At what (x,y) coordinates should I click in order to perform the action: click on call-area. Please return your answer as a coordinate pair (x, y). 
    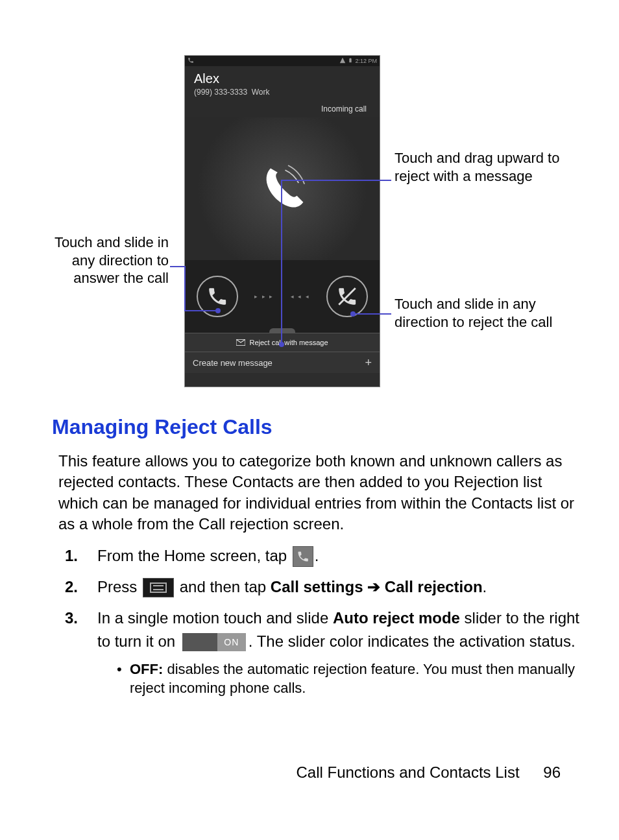
    Looking at the image, I should click on (282, 189).